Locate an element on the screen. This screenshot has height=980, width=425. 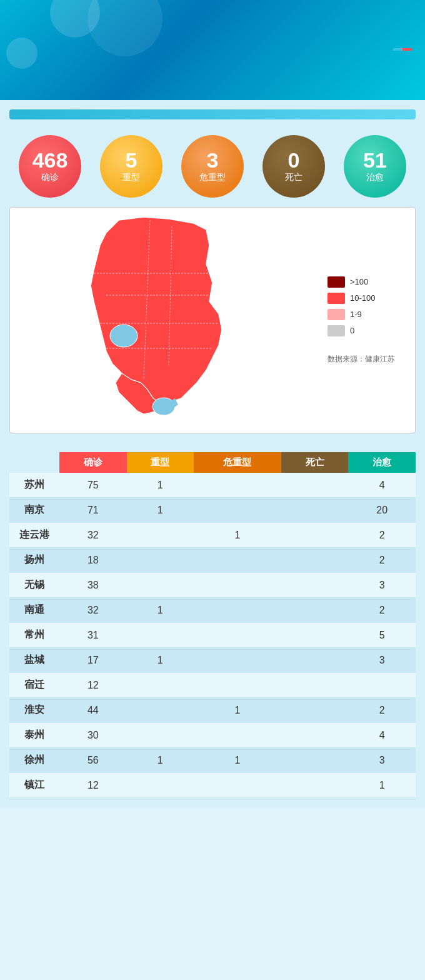
source-name is located at coordinates (398, 49).